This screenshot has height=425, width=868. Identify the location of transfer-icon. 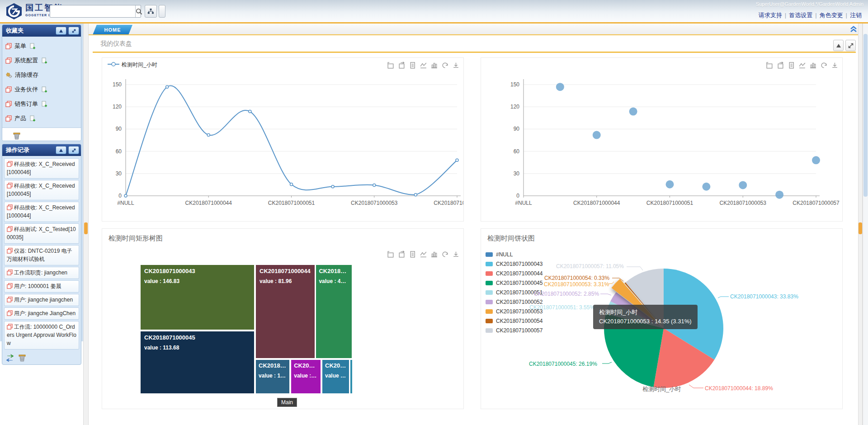
(10, 358).